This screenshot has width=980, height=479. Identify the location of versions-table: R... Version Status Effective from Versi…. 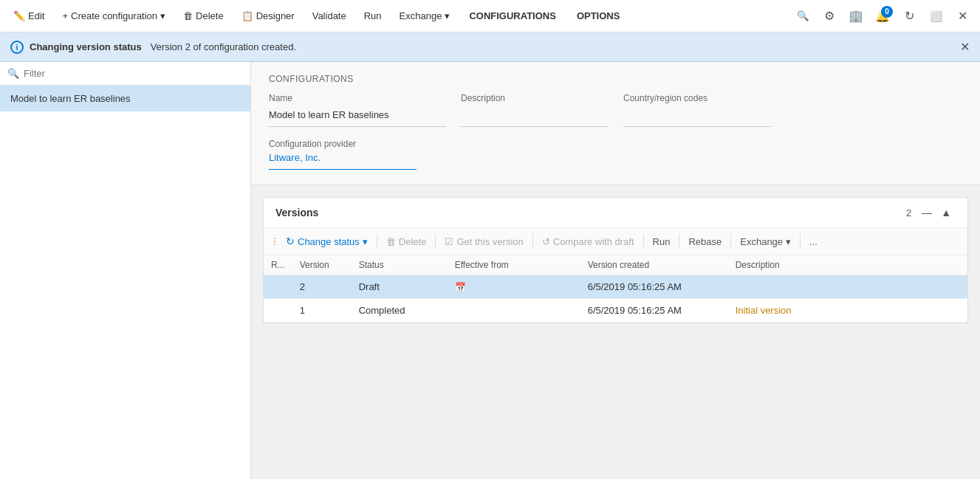
(616, 289).